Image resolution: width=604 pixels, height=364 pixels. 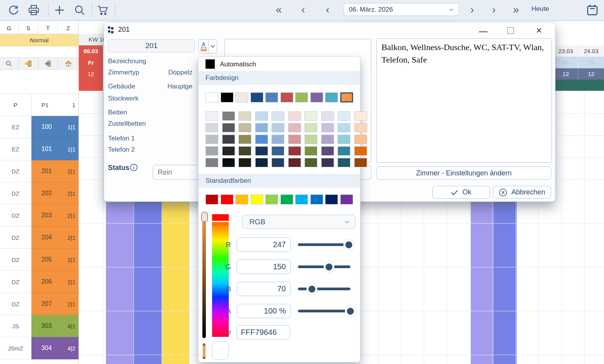 What do you see at coordinates (539, 30) in the screenshot?
I see `close-button: ×` at bounding box center [539, 30].